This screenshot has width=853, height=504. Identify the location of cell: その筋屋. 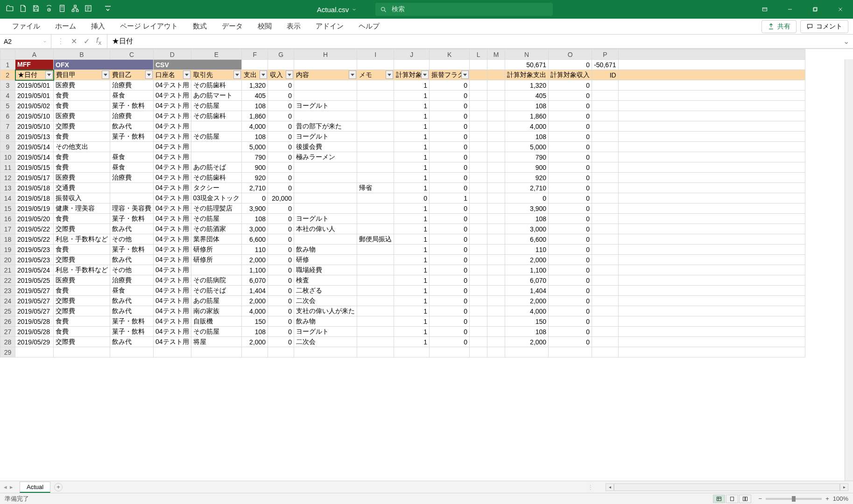
(217, 106).